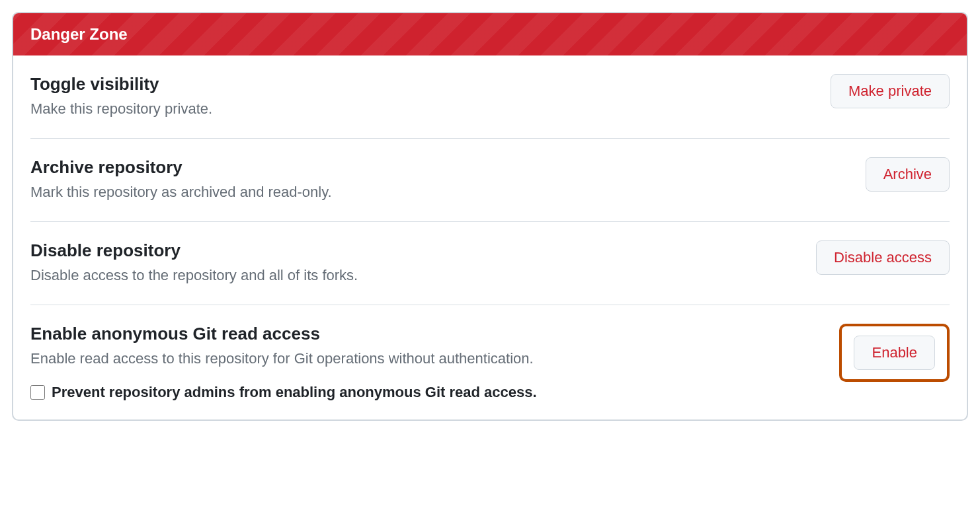 Image resolution: width=980 pixels, height=510 pixels. Describe the element at coordinates (122, 96) in the screenshot. I see `row-text: Toggle visibility Make this repository p…` at that location.